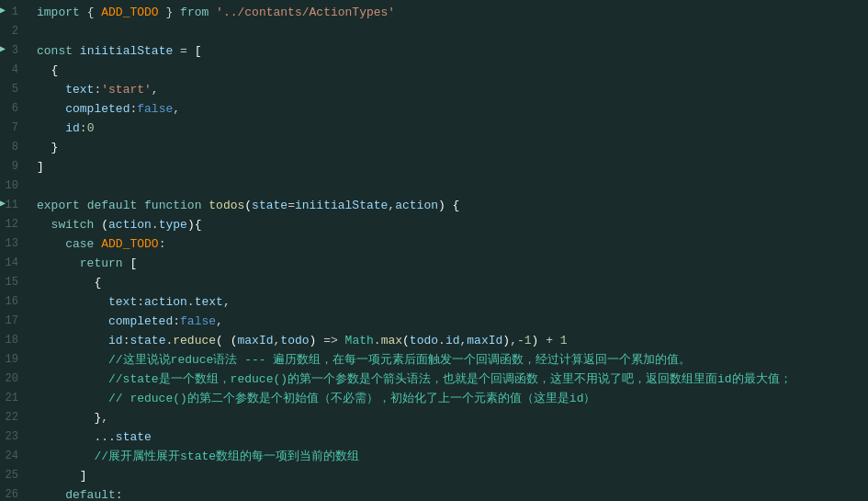  I want to click on line-content-25: ], so click(448, 476).